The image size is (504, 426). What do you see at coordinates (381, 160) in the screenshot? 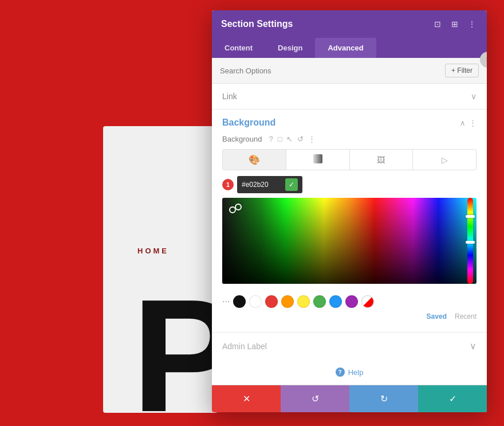
I see `image-icon: 🖼` at bounding box center [381, 160].